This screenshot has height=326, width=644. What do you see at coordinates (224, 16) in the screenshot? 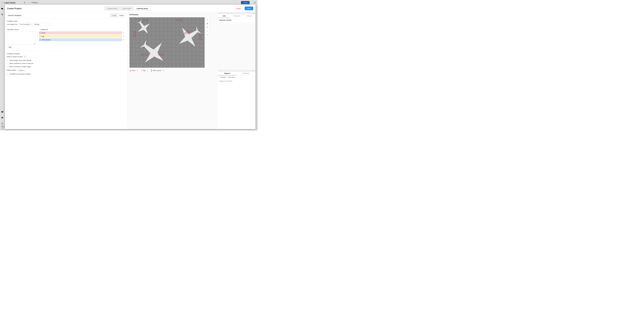
I see `tab-info: Info` at bounding box center [224, 16].